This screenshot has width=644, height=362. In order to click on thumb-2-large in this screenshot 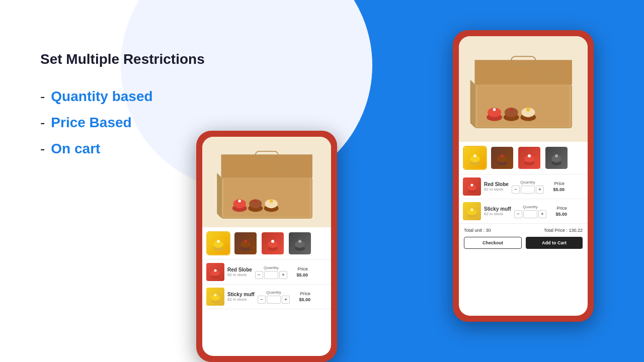, I will do `click(502, 158)`.